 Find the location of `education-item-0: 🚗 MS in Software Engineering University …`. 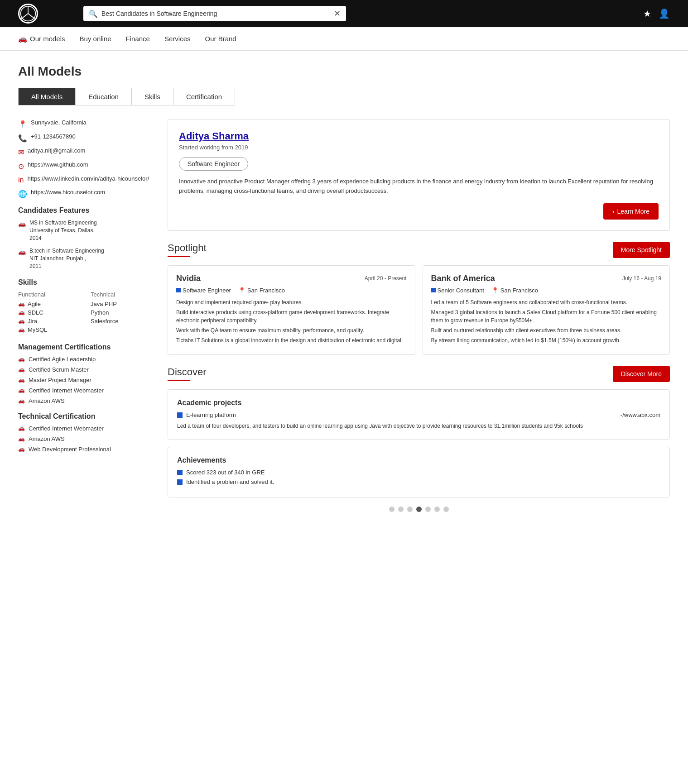

education-item-0: 🚗 MS in Software Engineering University … is located at coordinates (86, 230).